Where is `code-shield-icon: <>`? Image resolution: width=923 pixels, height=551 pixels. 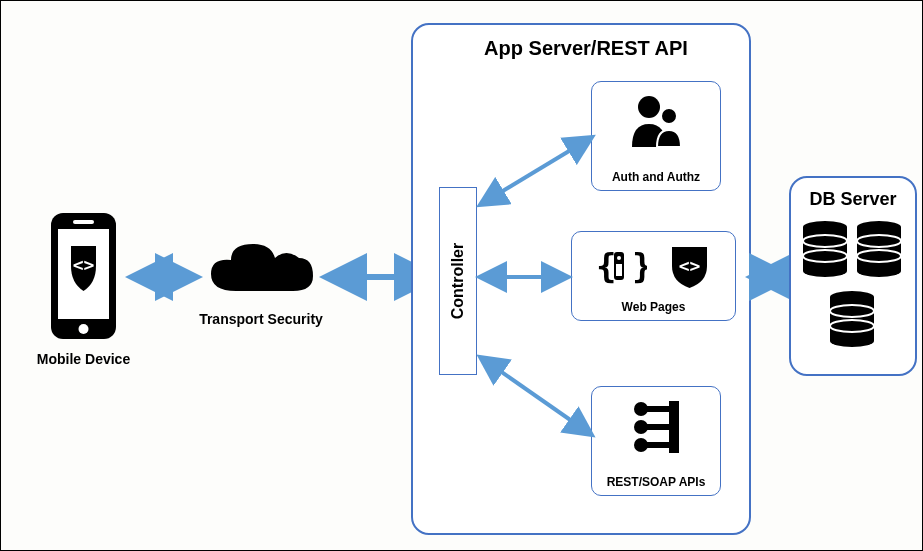 code-shield-icon: <> is located at coordinates (690, 266).